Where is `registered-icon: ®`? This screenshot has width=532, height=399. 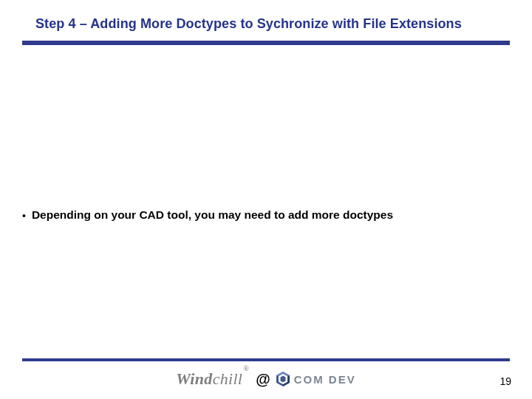 registered-icon: ® is located at coordinates (246, 368).